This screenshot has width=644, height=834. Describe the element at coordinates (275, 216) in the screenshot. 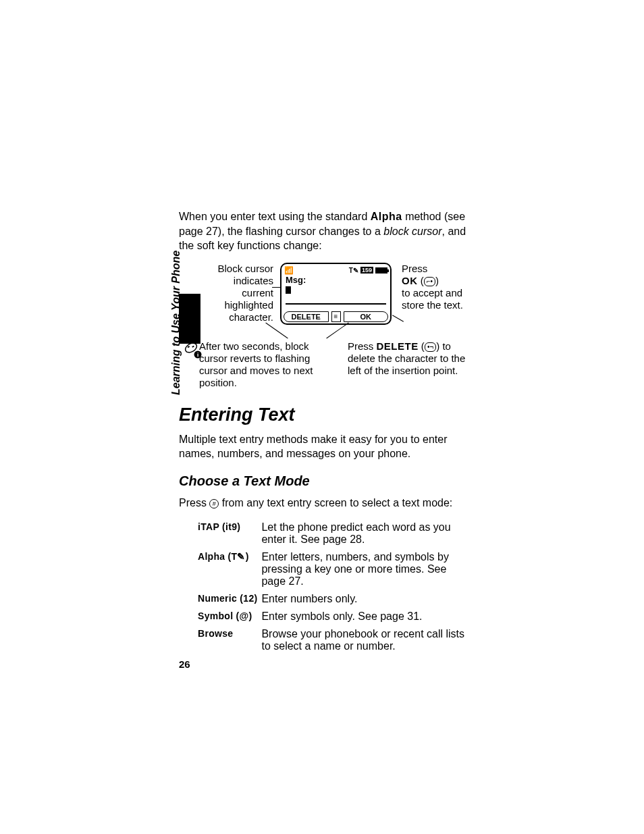

I see `text: When you enter text using the standard` at that location.